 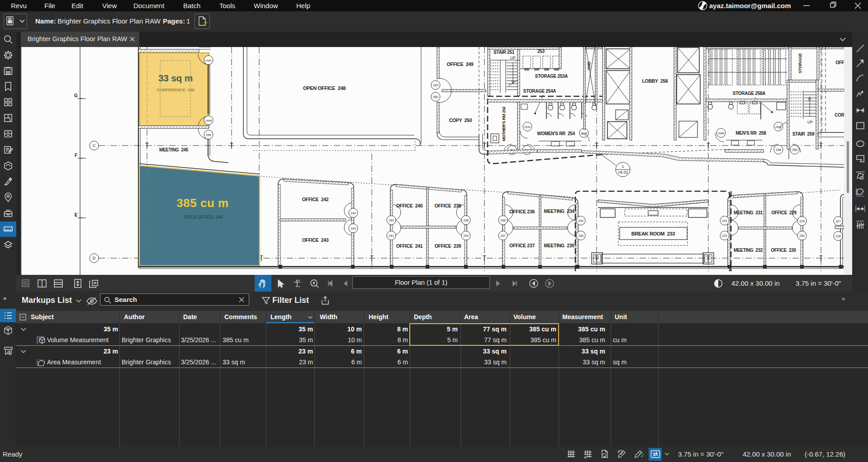 I want to click on svg-text: CONFERENCE 246, so click(x=175, y=90).